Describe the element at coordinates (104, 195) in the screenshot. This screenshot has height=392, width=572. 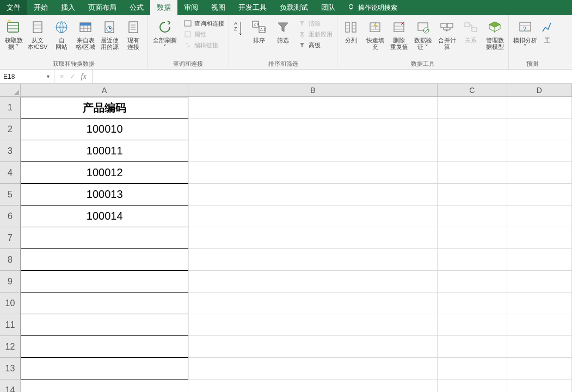
I see `cell-A5: 100013` at that location.